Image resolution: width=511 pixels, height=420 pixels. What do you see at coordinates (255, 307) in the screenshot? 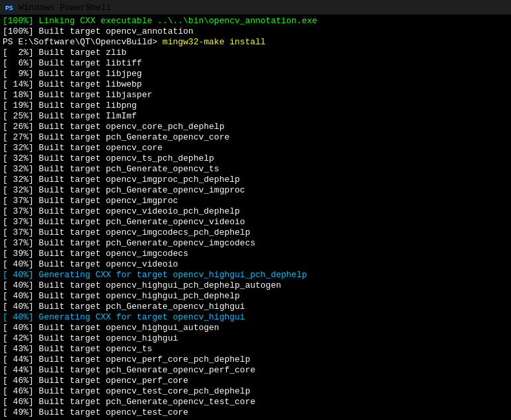
I see `terminal-line: [ 40%] Built target pch_Generate_opencv_…` at bounding box center [255, 307].